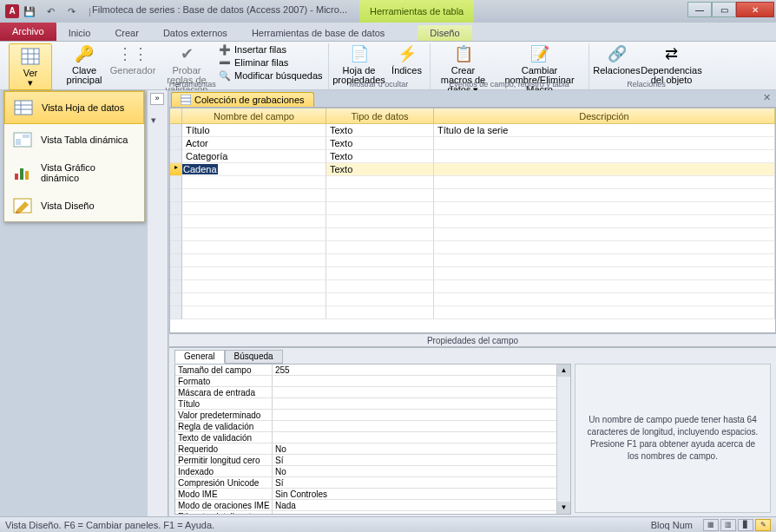 This screenshot has width=776, height=532. Describe the element at coordinates (318, 33) in the screenshot. I see `tab-herramientas-bd: Herramientas de base de datos` at that location.